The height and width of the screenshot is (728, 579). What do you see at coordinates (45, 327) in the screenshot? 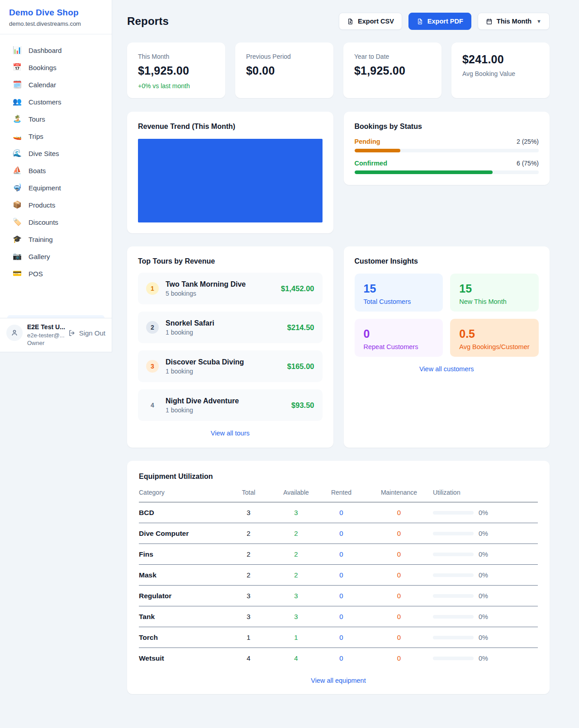
I see `user-name: E2E Test U...` at bounding box center [45, 327].